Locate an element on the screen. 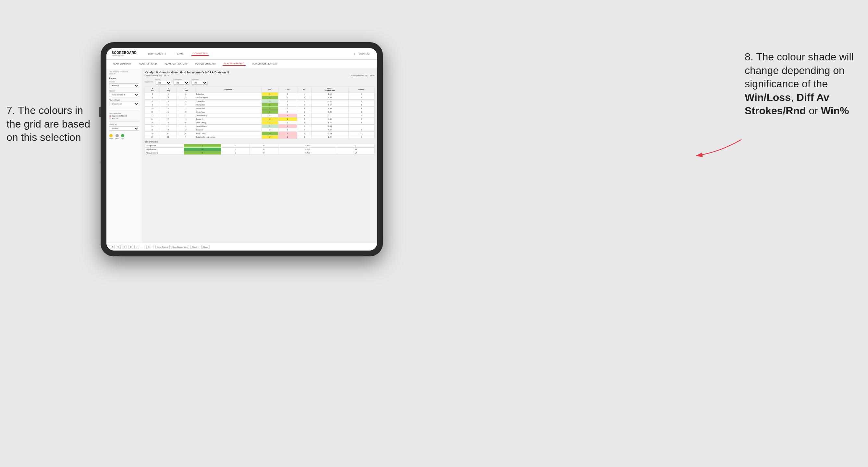  ood-win: 15 is located at coordinates (203, 150).